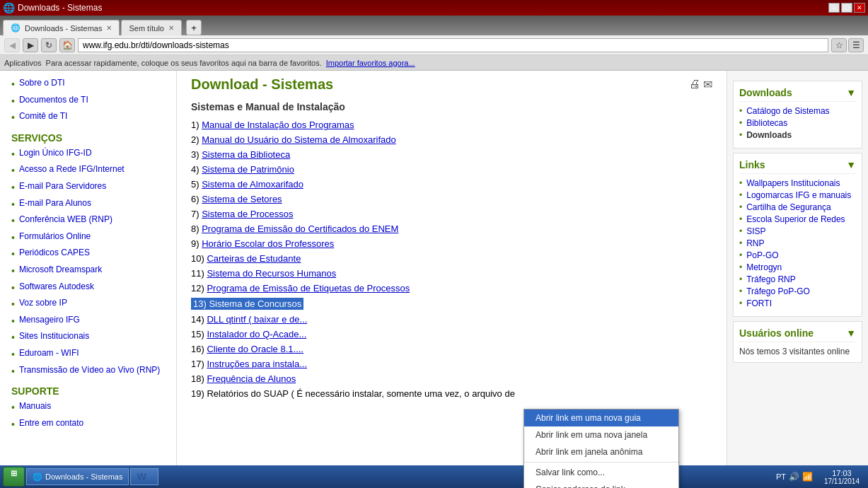 This screenshot has height=488, width=868. What do you see at coordinates (856, 45) in the screenshot?
I see `settings-button: ☰` at bounding box center [856, 45].